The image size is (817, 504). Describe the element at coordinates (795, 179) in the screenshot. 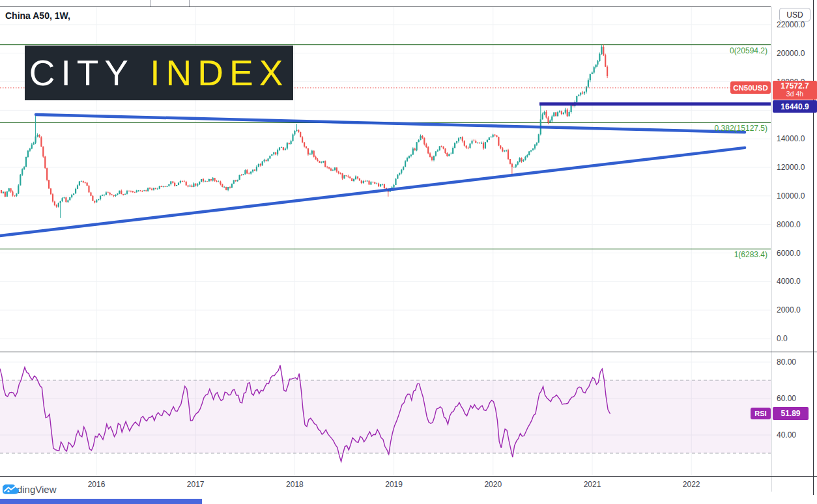

I see `price-axis: 22000.020000.018000.016000.014000.012000…` at that location.